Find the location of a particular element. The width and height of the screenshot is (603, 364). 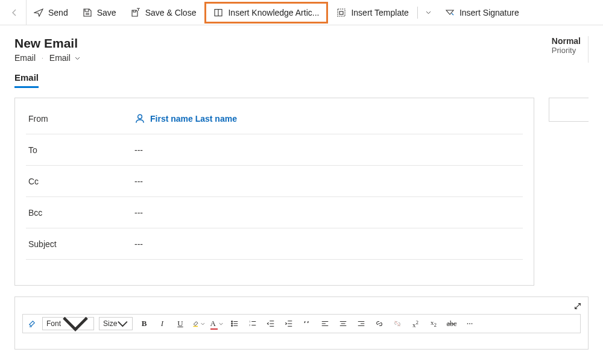

align-center-button is located at coordinates (343, 324).